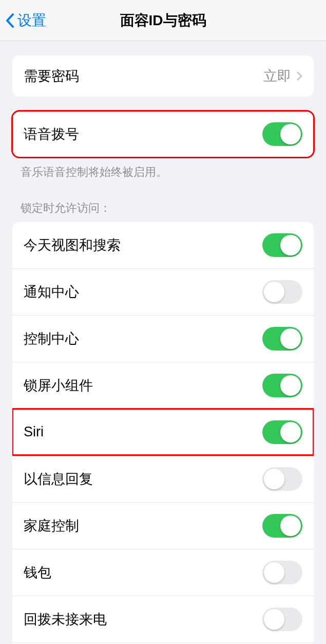  I want to click on lock-access-row: 钱包, so click(163, 573).